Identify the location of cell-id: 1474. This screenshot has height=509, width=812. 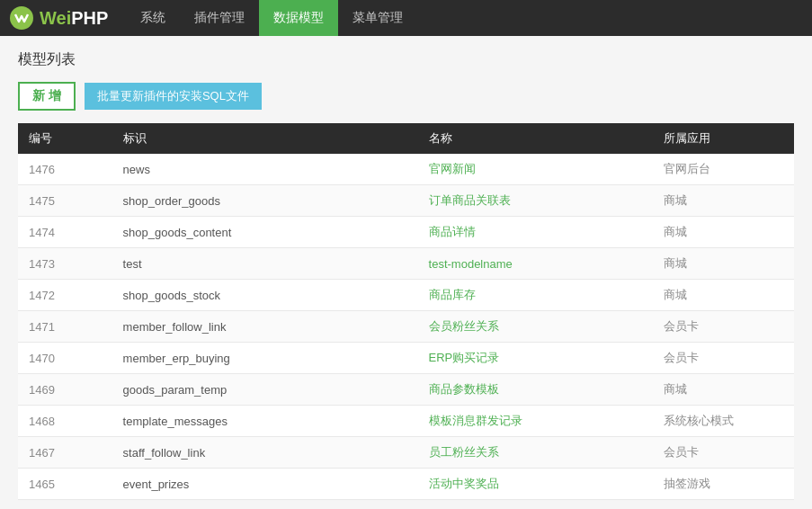
(65, 232).